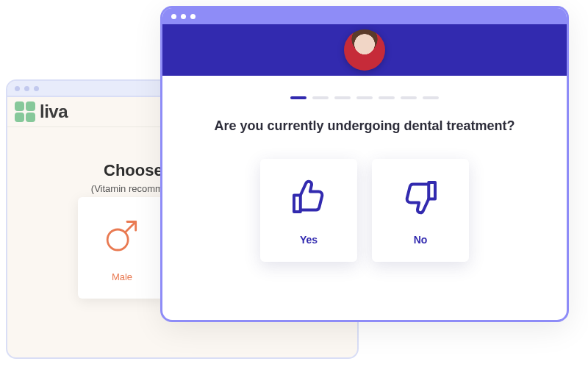 Image resolution: width=588 pixels, height=378 pixels. Describe the element at coordinates (309, 199) in the screenshot. I see `thumbs-up-icon` at that location.